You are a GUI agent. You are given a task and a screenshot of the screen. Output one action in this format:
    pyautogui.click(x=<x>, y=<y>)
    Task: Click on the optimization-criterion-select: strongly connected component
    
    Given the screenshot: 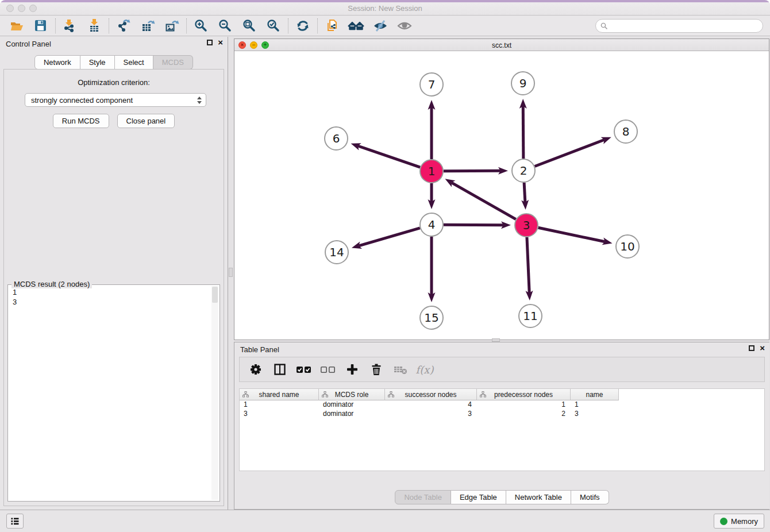 What is the action you would take?
    pyautogui.click(x=116, y=100)
    